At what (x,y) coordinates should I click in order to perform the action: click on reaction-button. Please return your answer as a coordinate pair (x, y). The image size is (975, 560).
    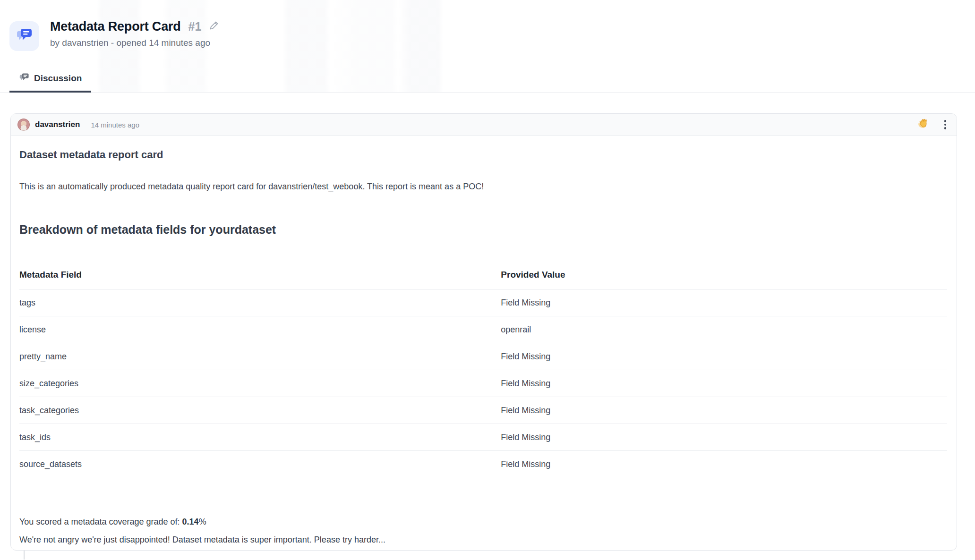
    Looking at the image, I should click on (924, 125).